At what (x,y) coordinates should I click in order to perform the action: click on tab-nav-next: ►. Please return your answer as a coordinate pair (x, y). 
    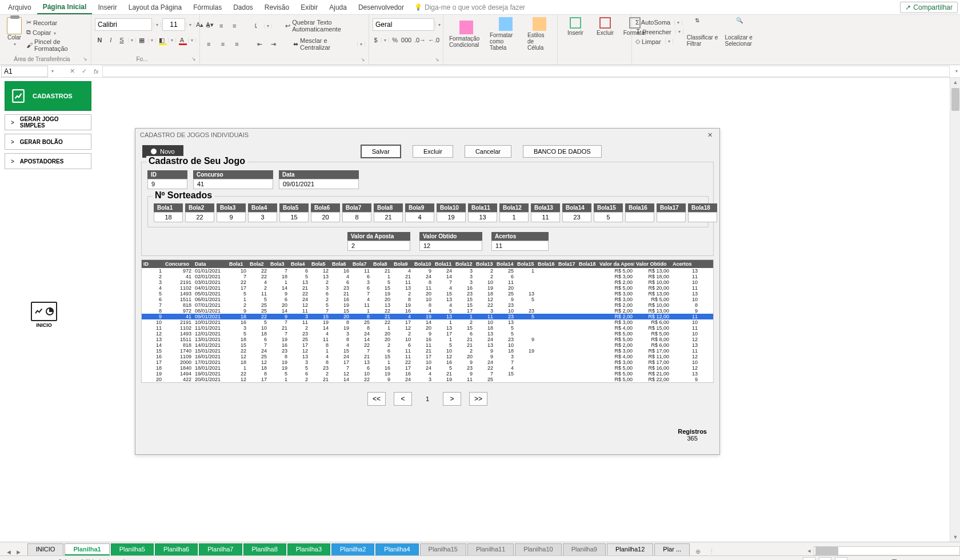
    Looking at the image, I should click on (18, 552).